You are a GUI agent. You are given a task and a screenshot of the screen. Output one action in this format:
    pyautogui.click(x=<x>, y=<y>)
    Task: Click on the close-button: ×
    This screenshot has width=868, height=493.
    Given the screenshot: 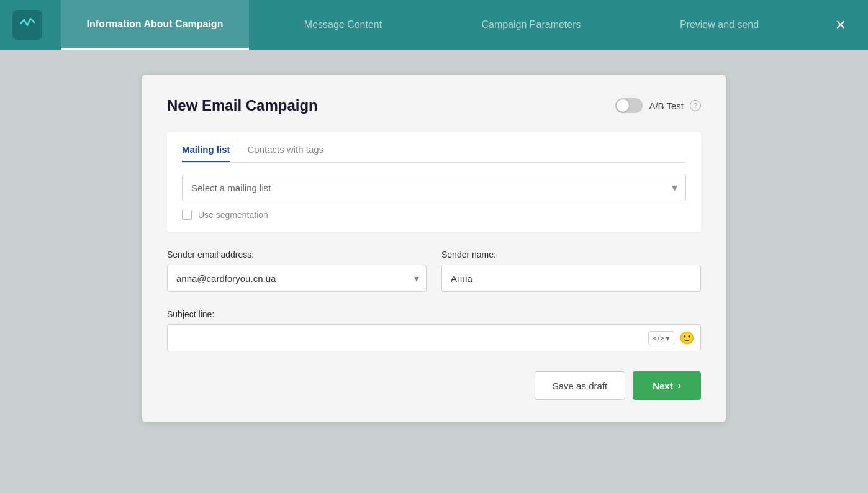 What is the action you would take?
    pyautogui.click(x=841, y=25)
    